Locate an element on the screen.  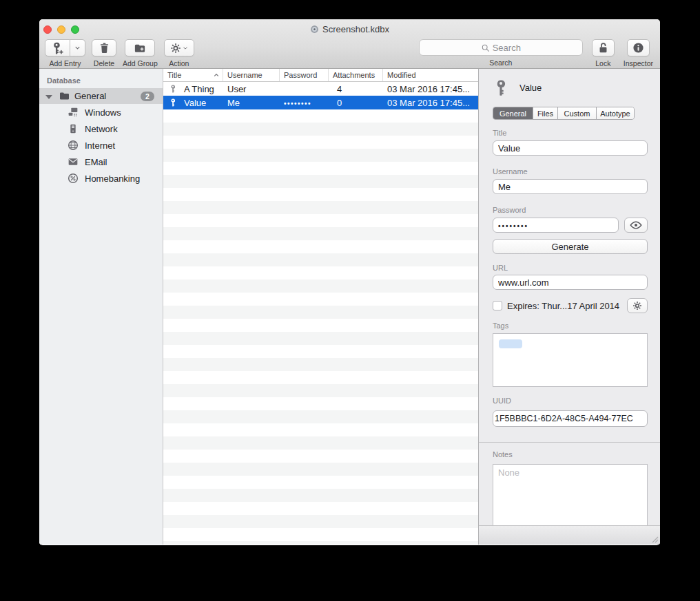
document-proxy-icon is located at coordinates (314, 29).